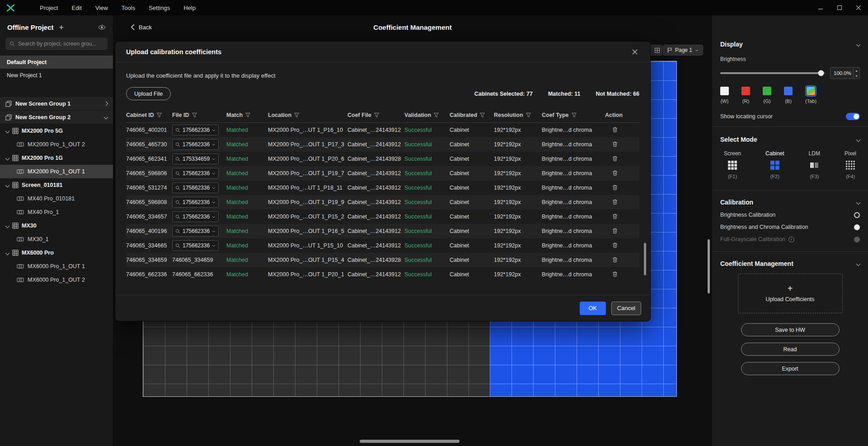 The image size is (868, 446). I want to click on tree-item: MX2000 Pro 1G, so click(56, 158).